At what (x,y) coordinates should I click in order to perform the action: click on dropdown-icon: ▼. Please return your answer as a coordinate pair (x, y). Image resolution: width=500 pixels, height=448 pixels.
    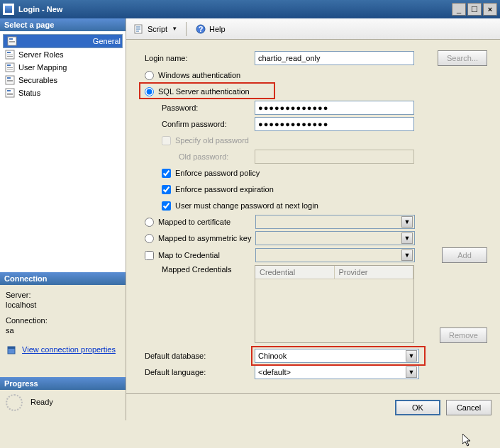
    Looking at the image, I should click on (174, 28).